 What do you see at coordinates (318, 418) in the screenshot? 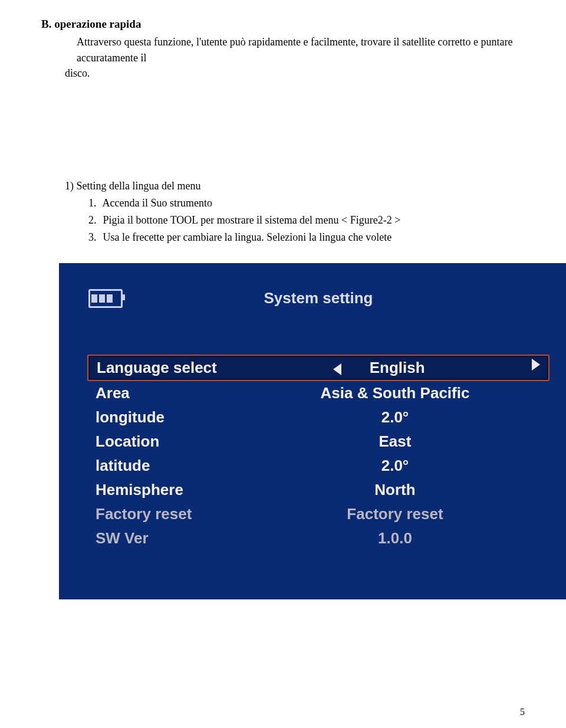
I see `setting-row-longitude: longitude 2.0°` at bounding box center [318, 418].